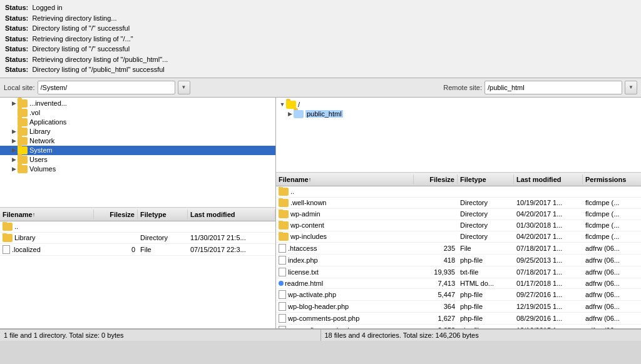  I want to click on right-col-permissions: Permissions, so click(612, 179).